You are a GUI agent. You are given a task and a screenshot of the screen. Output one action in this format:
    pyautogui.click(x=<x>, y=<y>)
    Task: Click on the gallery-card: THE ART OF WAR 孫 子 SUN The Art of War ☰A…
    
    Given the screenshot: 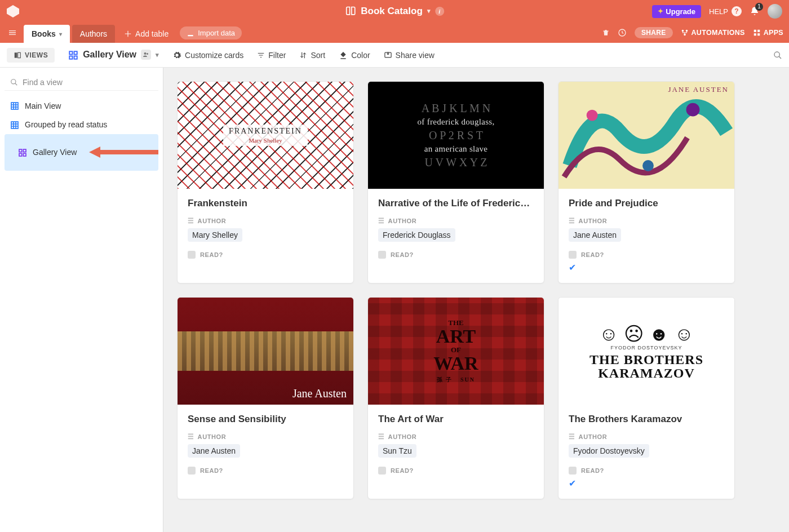 What is the action you would take?
    pyautogui.click(x=456, y=398)
    